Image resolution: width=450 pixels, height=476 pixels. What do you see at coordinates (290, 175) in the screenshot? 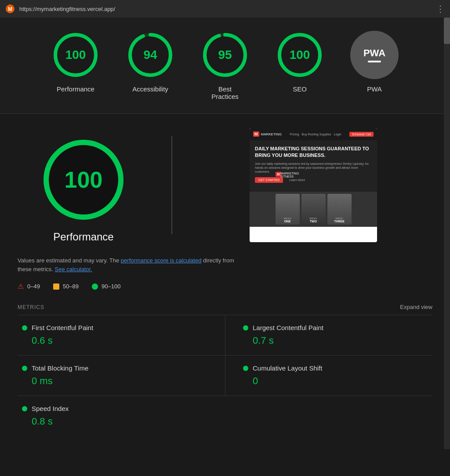
I see `preview-marketing-overlay: MARKETINGFITNESS` at bounding box center [290, 175].